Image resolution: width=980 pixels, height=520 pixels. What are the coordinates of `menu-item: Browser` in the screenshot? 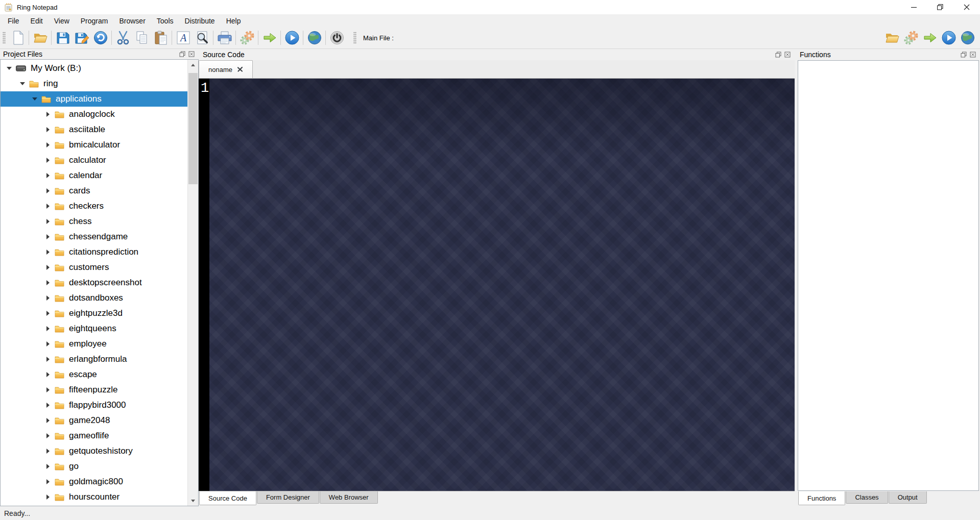 It's located at (132, 21).